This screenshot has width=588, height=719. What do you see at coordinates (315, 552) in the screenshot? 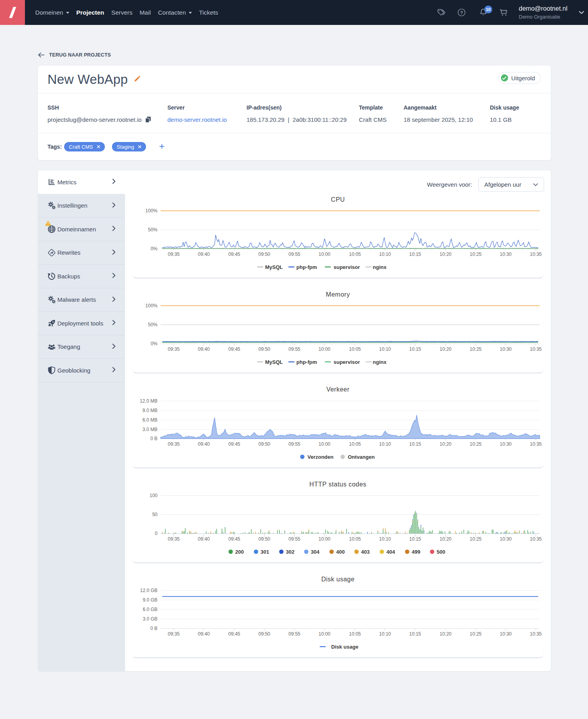
I see `svg-text: 304` at bounding box center [315, 552].